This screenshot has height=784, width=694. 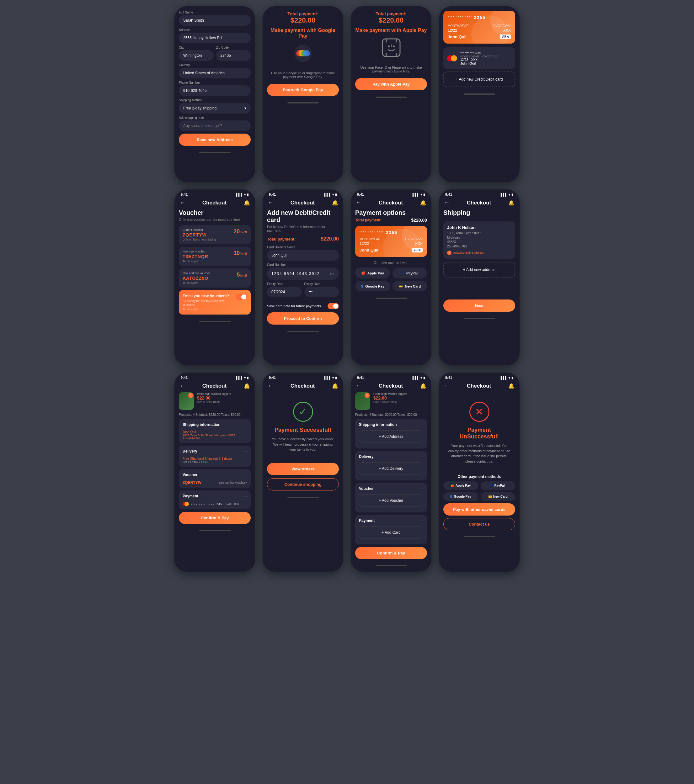 I want to click on phone-input: 910-620-4045, so click(x=215, y=91).